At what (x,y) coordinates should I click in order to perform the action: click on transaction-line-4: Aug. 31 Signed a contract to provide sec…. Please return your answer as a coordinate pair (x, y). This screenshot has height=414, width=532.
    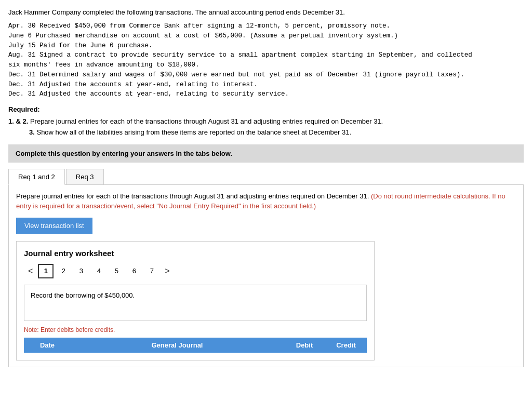
    Looking at the image, I should click on (266, 55).